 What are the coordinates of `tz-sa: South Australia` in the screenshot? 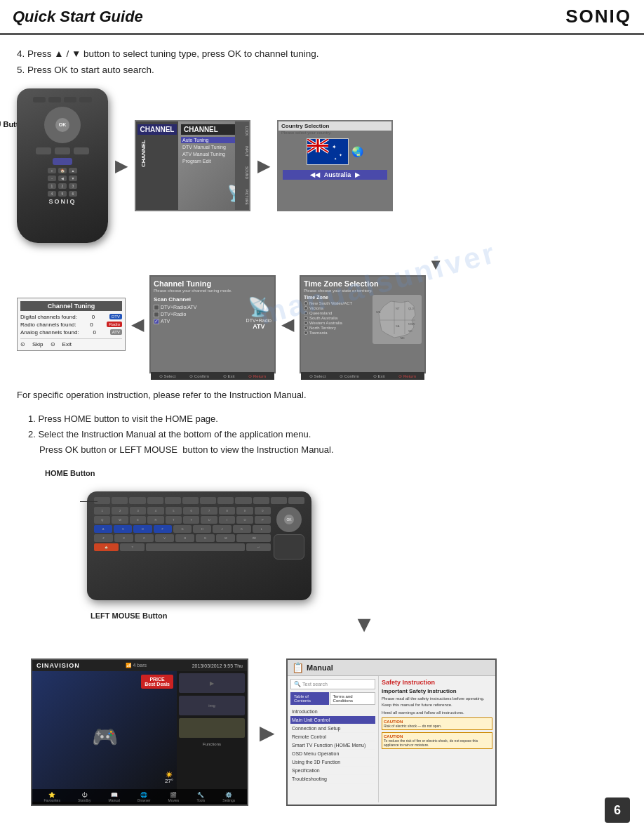 It's located at (337, 318).